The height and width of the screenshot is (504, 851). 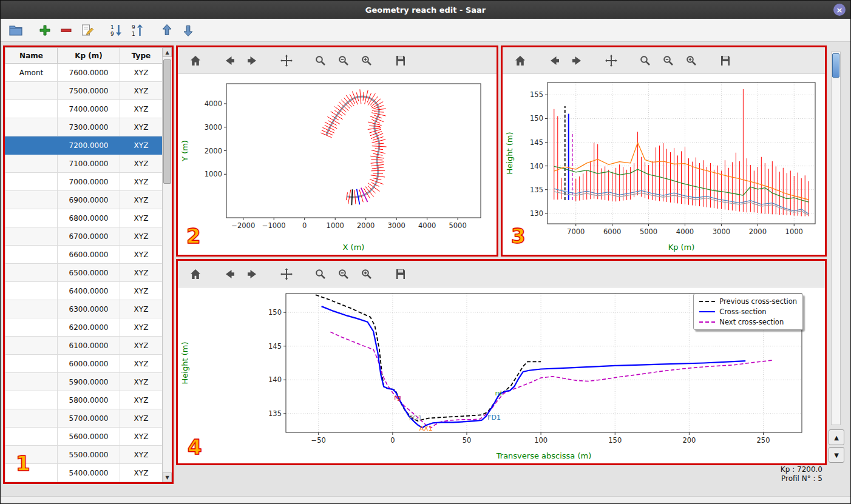 What do you see at coordinates (84, 437) in the screenshot?
I see `table-row: 5600.0000XYZ` at bounding box center [84, 437].